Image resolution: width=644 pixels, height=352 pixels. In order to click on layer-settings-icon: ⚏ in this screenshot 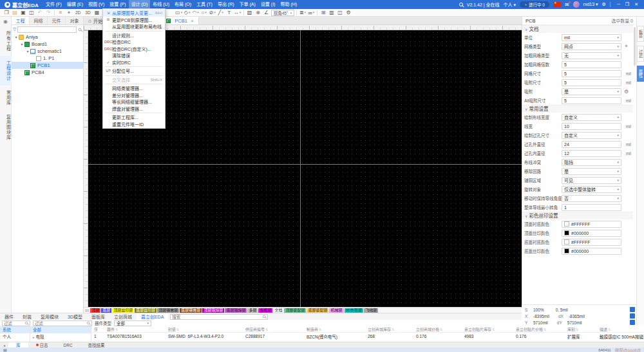, I will do `click(87, 310)`.